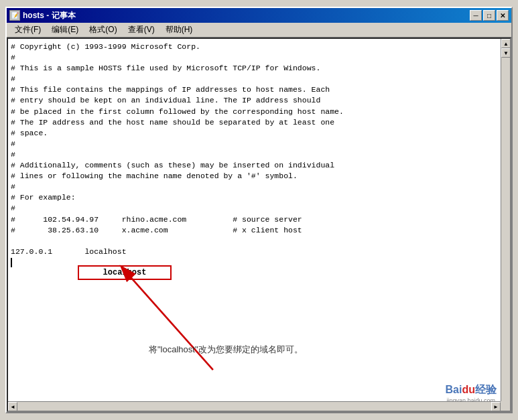 The height and width of the screenshot is (420, 518). I want to click on maximize-button: □, so click(489, 15).